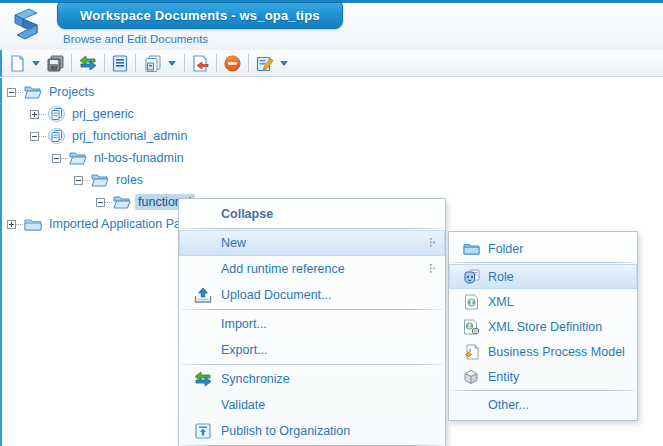  What do you see at coordinates (332, 180) in the screenshot?
I see `tree-item-roles: roles` at bounding box center [332, 180].